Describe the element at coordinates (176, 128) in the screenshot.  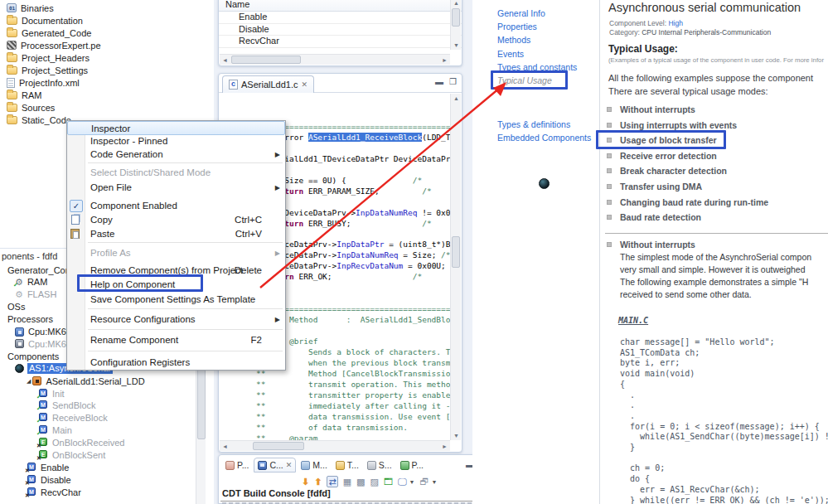
I see `menu-item-inspector: Inspector` at that location.